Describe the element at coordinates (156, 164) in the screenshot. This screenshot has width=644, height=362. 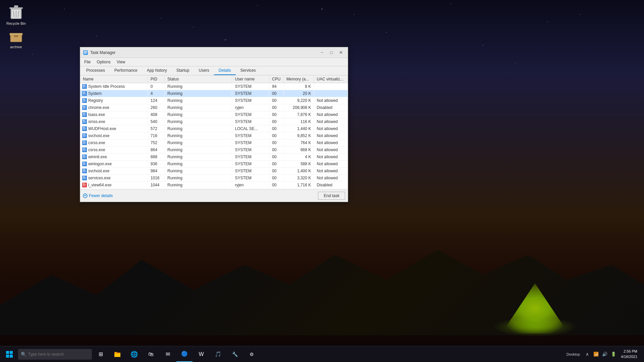
I see `process-pid: 936` at that location.